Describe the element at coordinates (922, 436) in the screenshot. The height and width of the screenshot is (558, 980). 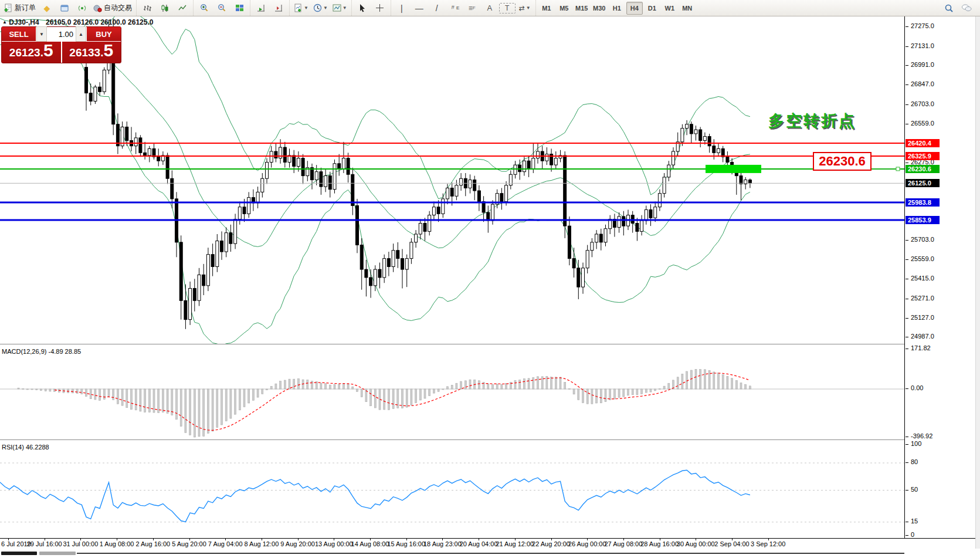
I see `macd-axis-label: -396.92` at that location.